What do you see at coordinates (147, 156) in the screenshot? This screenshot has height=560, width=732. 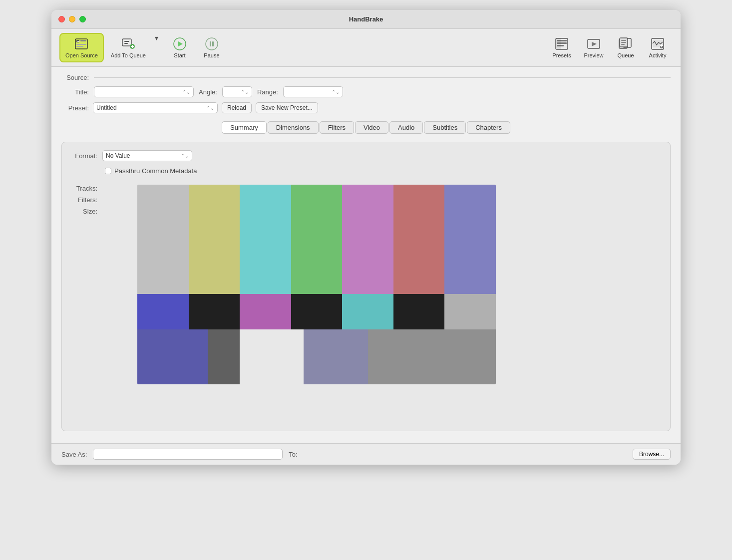 I see `format-select: No Value ⌃⌄` at bounding box center [147, 156].